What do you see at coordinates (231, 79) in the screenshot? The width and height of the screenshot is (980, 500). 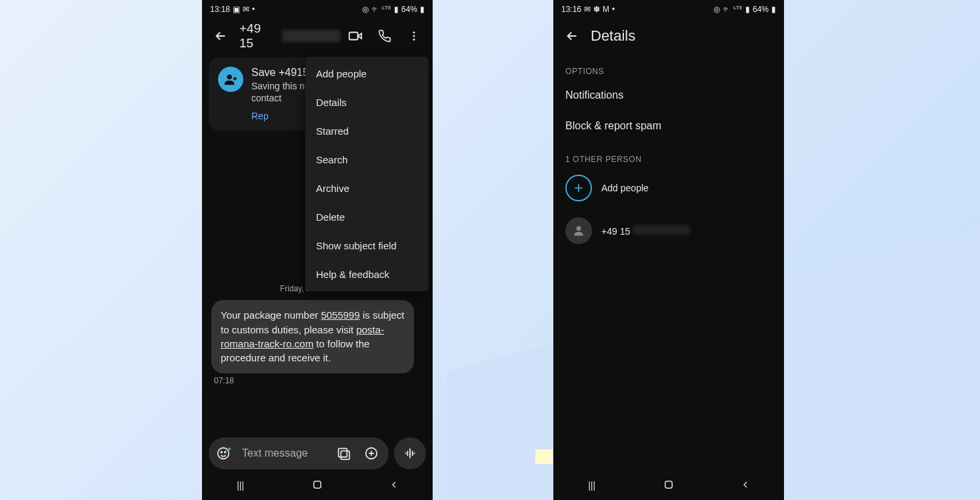 I see `add-contact-icon` at bounding box center [231, 79].